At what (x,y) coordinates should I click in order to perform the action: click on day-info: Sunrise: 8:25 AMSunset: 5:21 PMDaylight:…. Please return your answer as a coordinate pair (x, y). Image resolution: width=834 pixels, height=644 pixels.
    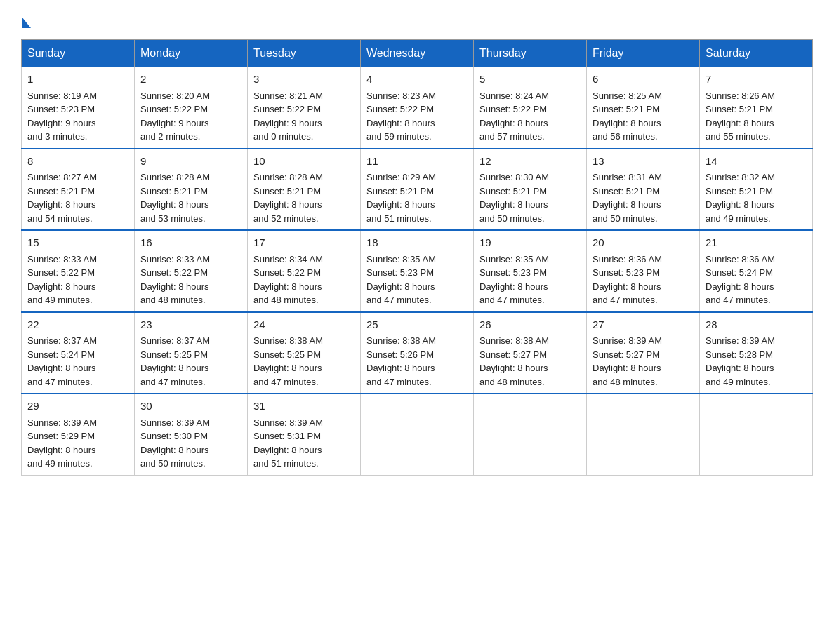
    Looking at the image, I should click on (643, 116).